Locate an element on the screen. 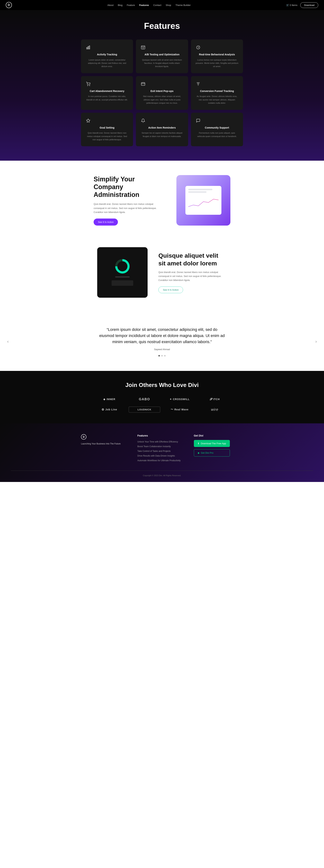 This screenshot has width=324, height=868. chart-svg is located at coordinates (203, 203).